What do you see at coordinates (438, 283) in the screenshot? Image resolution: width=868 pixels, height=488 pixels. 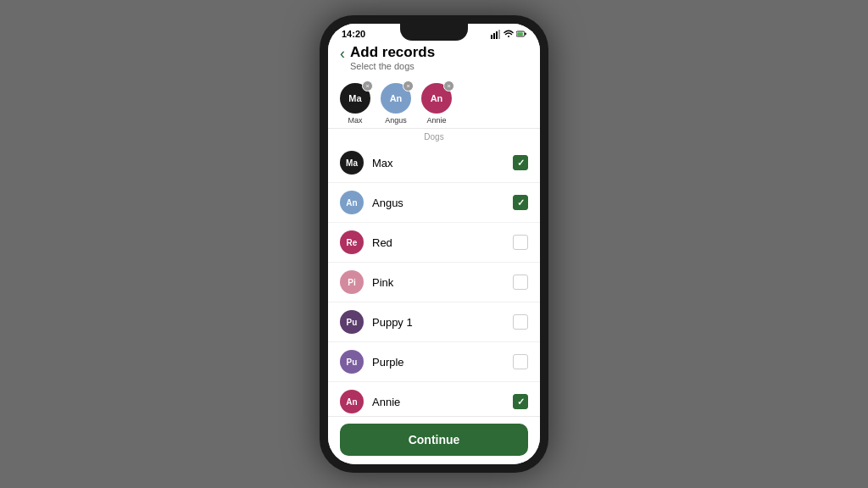 I see `dog-name: Pink` at bounding box center [438, 283].